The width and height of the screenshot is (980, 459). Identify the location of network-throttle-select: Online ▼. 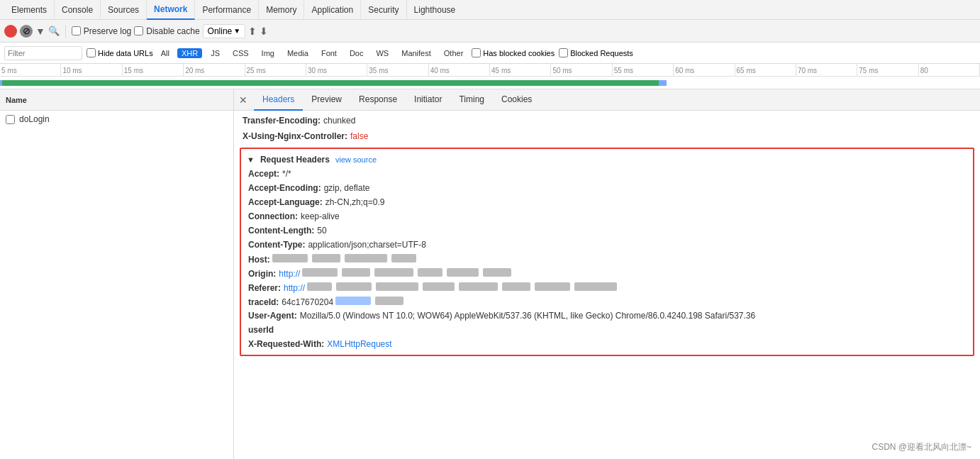
(224, 31).